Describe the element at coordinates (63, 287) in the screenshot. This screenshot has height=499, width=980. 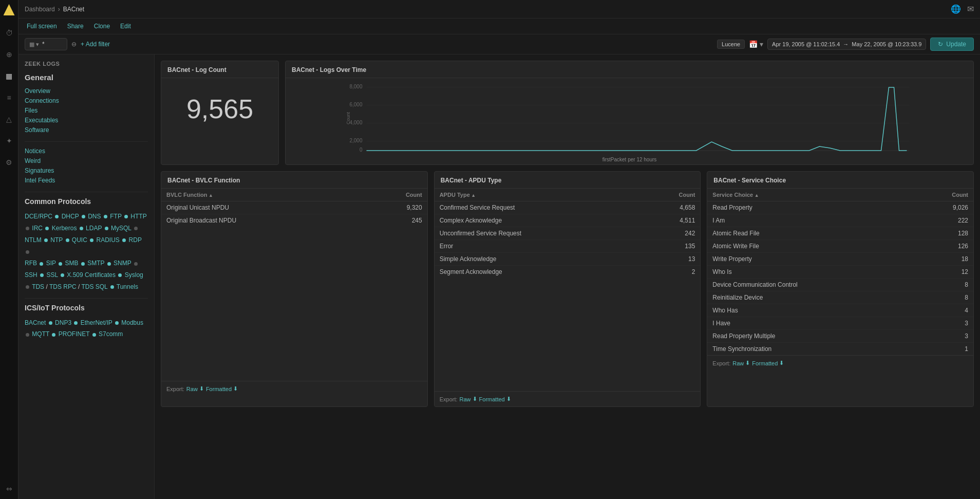
I see `proto-tdsrpc: TDS RPC` at that location.